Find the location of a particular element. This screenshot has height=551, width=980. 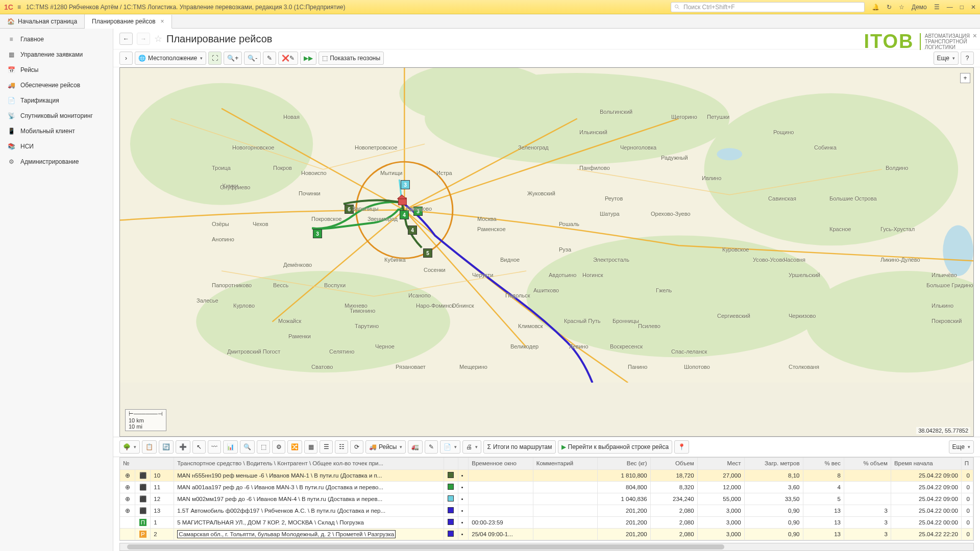

bell-icon: 🔔 is located at coordinates (876, 7).